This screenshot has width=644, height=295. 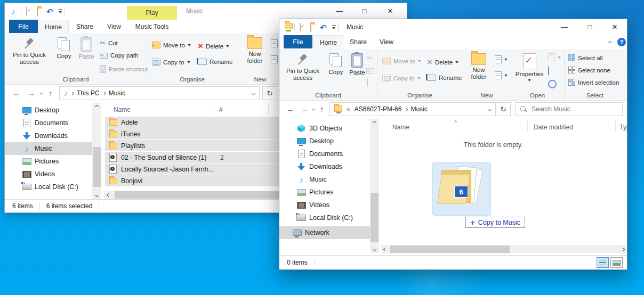 I want to click on front-horizontal-scrollbar, so click(x=504, y=249).